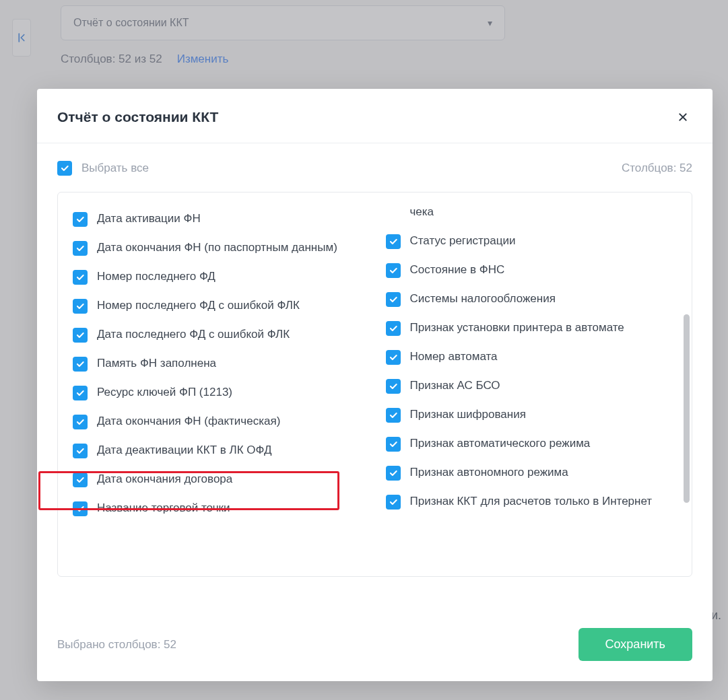  What do you see at coordinates (374, 116) in the screenshot?
I see `modal-header: Отчёт о состоянии ККТ` at bounding box center [374, 116].